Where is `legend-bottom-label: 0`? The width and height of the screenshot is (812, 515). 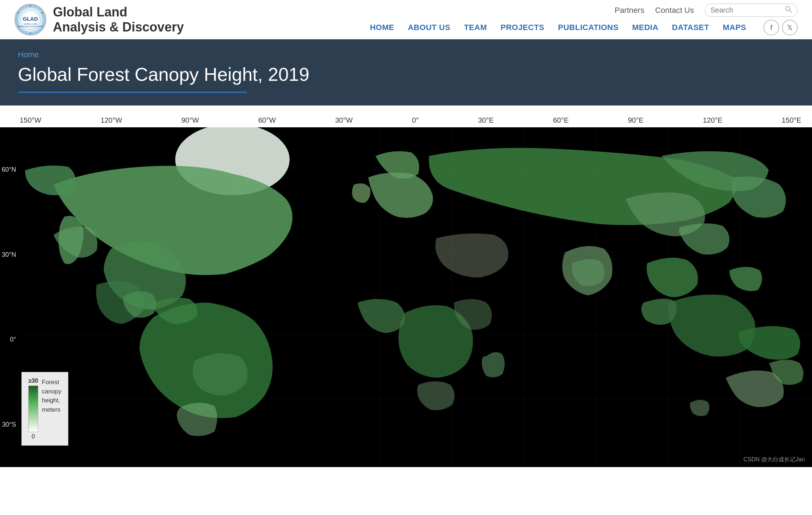 legend-bottom-label: 0 is located at coordinates (34, 437).